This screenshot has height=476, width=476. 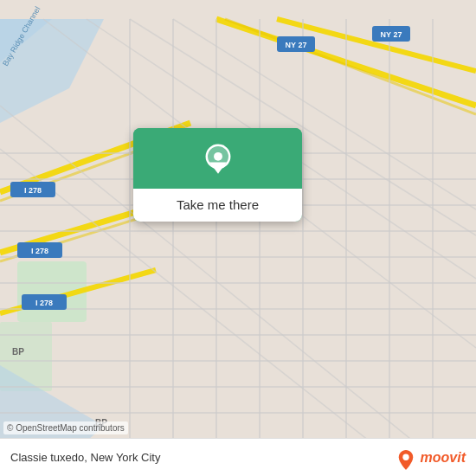 I want to click on popup-button-label: Take me there, so click(x=218, y=204).